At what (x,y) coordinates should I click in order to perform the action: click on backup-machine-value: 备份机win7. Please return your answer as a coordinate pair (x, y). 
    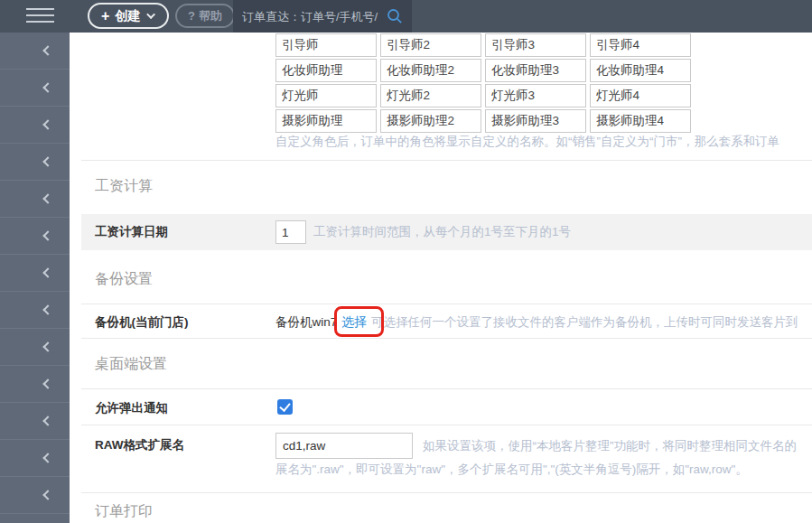
    Looking at the image, I should click on (306, 322).